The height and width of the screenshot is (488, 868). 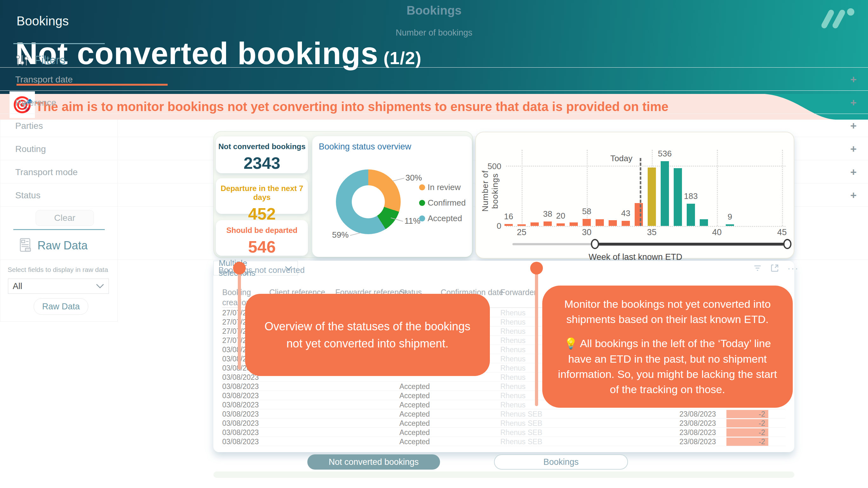 What do you see at coordinates (392, 196) in the screenshot?
I see `booking-status-card: Booking status overview 30% 11% 59% In r…` at bounding box center [392, 196].